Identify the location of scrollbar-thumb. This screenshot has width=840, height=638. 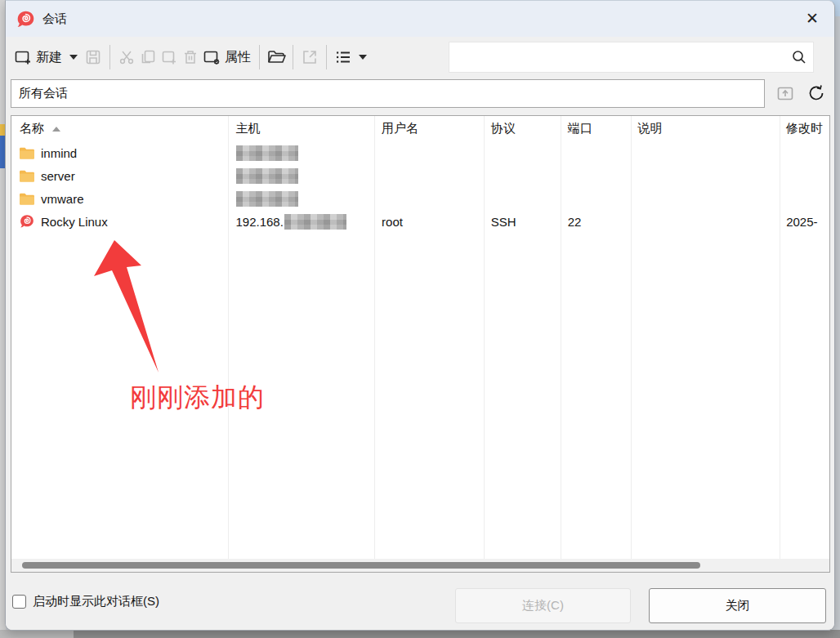
(361, 565).